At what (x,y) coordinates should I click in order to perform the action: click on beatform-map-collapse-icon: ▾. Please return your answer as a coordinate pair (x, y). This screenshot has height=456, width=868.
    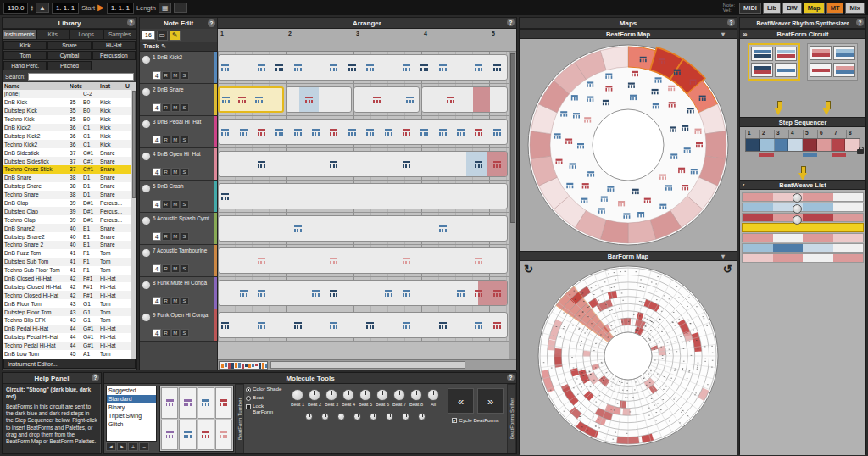
    Looking at the image, I should click on (723, 34).